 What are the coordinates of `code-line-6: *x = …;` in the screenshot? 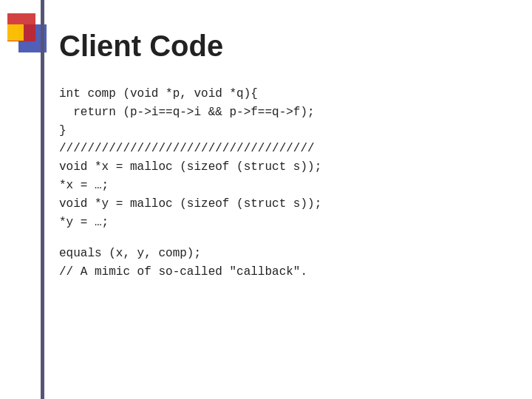 It's located at (277, 186).